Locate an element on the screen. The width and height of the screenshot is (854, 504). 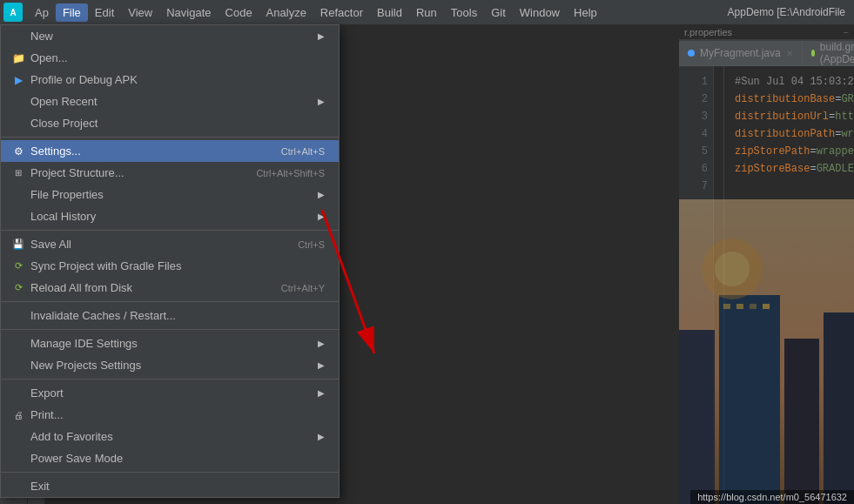
tab-build-gradle: build.gradle (AppDemo) ✕ is located at coordinates (829, 53).